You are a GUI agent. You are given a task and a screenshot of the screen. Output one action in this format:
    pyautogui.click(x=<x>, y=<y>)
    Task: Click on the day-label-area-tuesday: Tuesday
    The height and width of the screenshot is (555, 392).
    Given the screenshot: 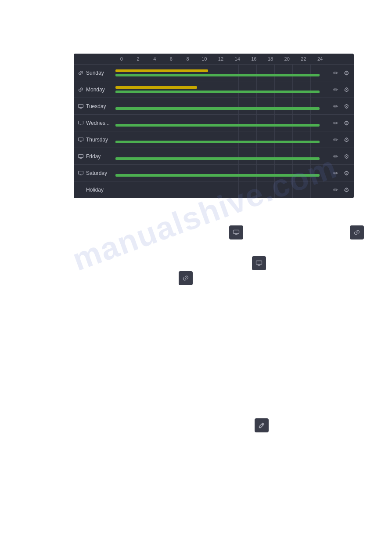 What is the action you would take?
    pyautogui.click(x=94, y=106)
    